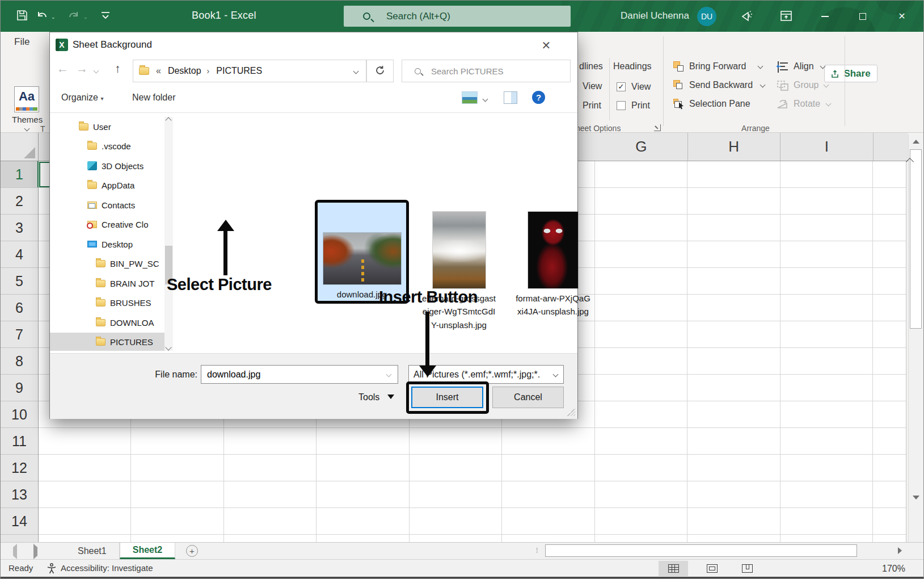 This screenshot has height=579, width=924. What do you see at coordinates (851, 74) in the screenshot?
I see `share-button: Share` at bounding box center [851, 74].